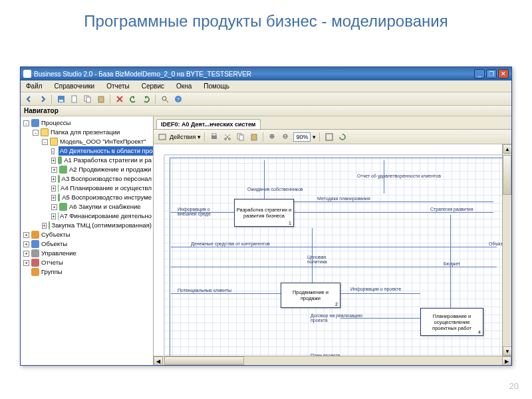 This screenshot has width=532, height=399. I want to click on horizontal-scrollbar: ◀ ▶, so click(332, 360).